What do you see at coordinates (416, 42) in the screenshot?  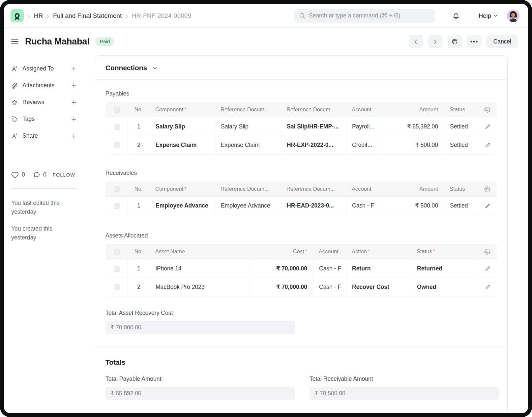 I see `prev-record-button` at bounding box center [416, 42].